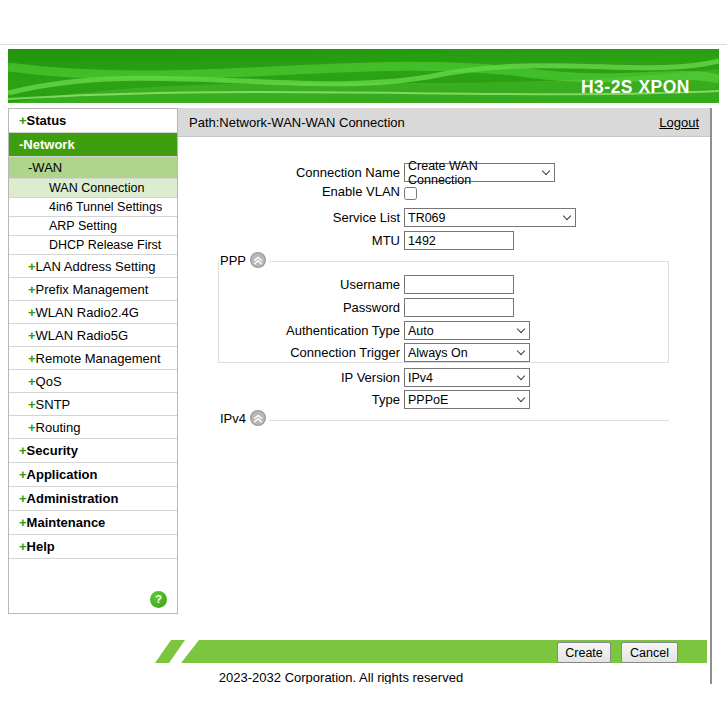 The width and height of the screenshot is (727, 727). I want to click on sidebar-item-prefix-management: +Prefix Management, so click(93, 290).